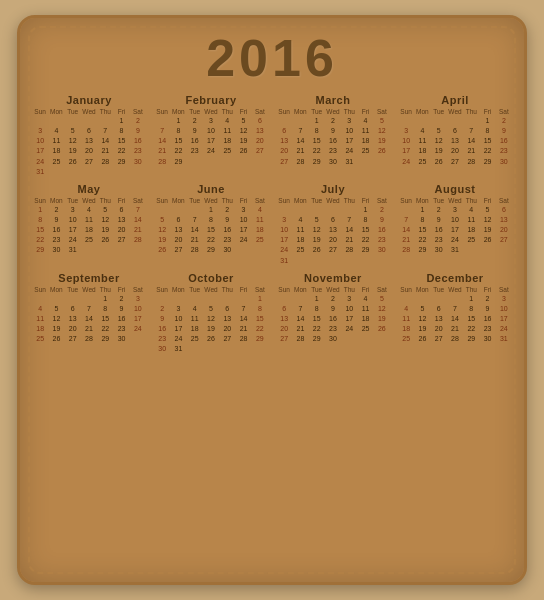 The width and height of the screenshot is (544, 600). I want to click on day-cell: 21, so click(349, 240).